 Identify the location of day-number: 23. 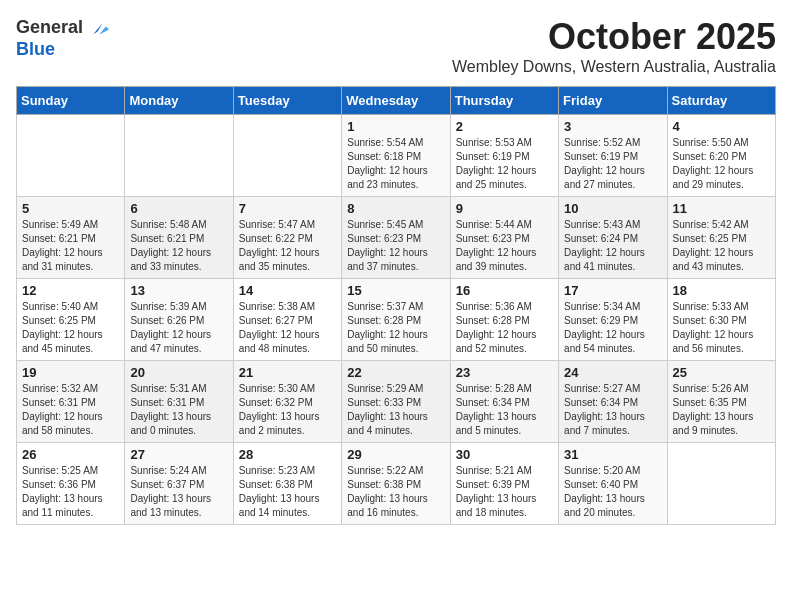
(504, 372).